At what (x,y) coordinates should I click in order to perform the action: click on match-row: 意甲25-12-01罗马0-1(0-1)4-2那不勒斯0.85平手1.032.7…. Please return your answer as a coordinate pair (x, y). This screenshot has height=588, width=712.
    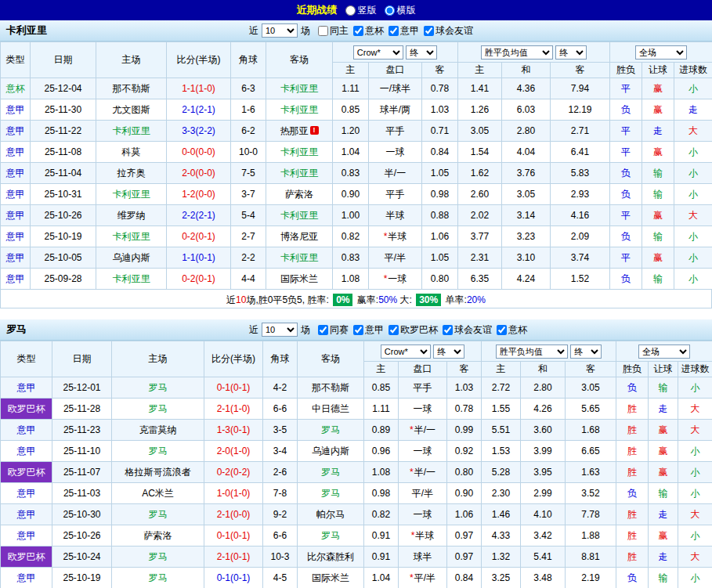
    Looking at the image, I should click on (356, 388).